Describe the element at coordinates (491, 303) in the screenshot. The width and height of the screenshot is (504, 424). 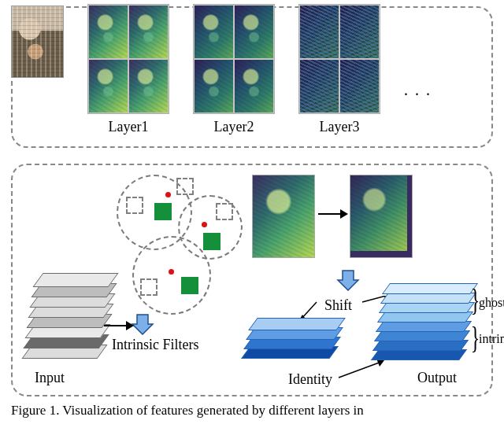
I see `ghost-brace-label: ghost` at that location.